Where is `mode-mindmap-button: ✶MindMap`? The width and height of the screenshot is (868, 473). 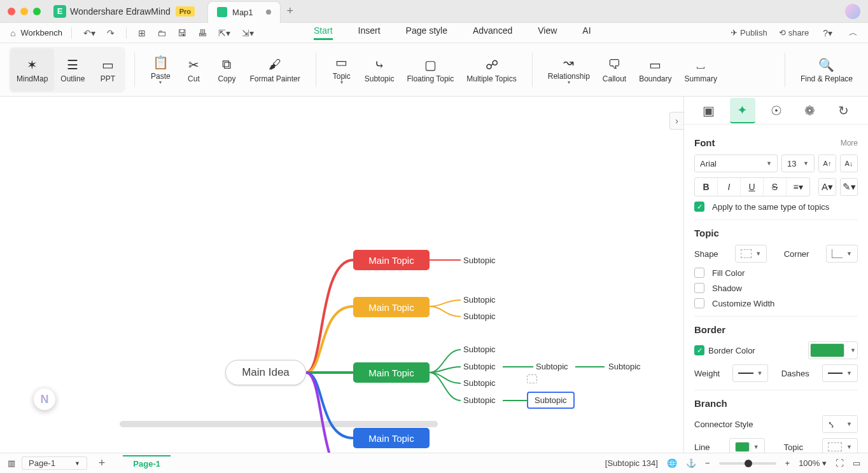 mode-mindmap-button: ✶MindMap is located at coordinates (32, 70).